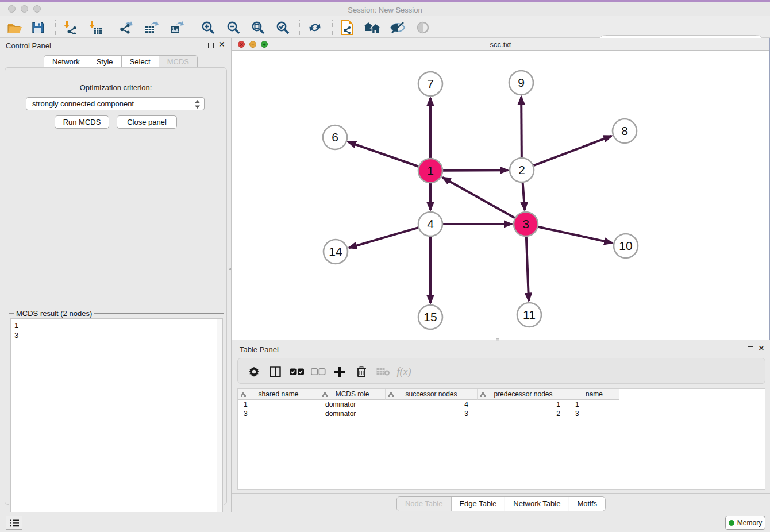 The width and height of the screenshot is (770, 532). Describe the element at coordinates (430, 84) in the screenshot. I see `node-7: 7` at that location.